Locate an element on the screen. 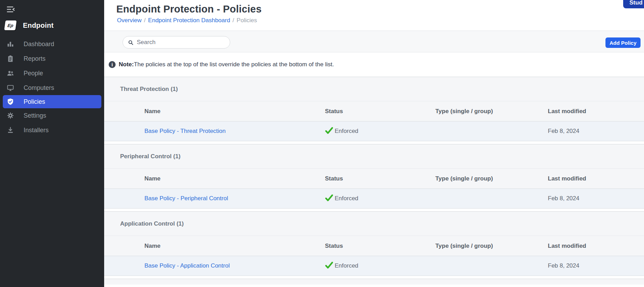  breadcrumb-overview: Overview is located at coordinates (129, 20).